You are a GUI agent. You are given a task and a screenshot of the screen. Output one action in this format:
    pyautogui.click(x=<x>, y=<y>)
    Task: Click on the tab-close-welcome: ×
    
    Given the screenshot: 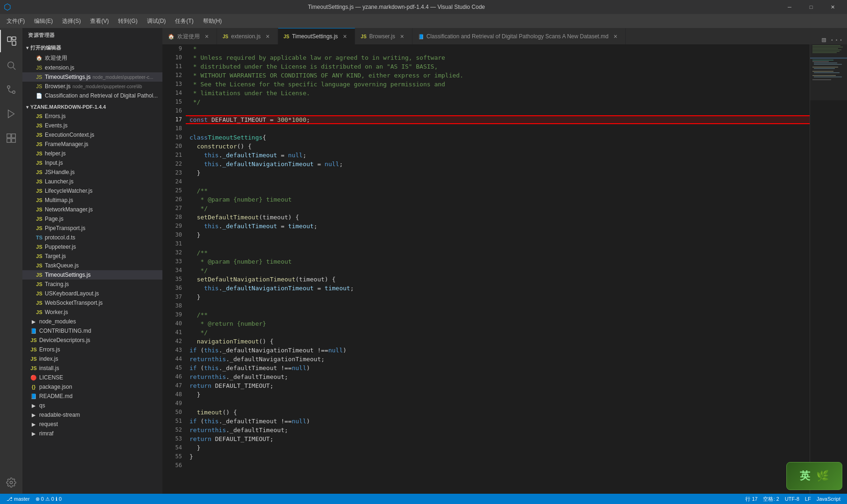 What is the action you would take?
    pyautogui.click(x=207, y=36)
    